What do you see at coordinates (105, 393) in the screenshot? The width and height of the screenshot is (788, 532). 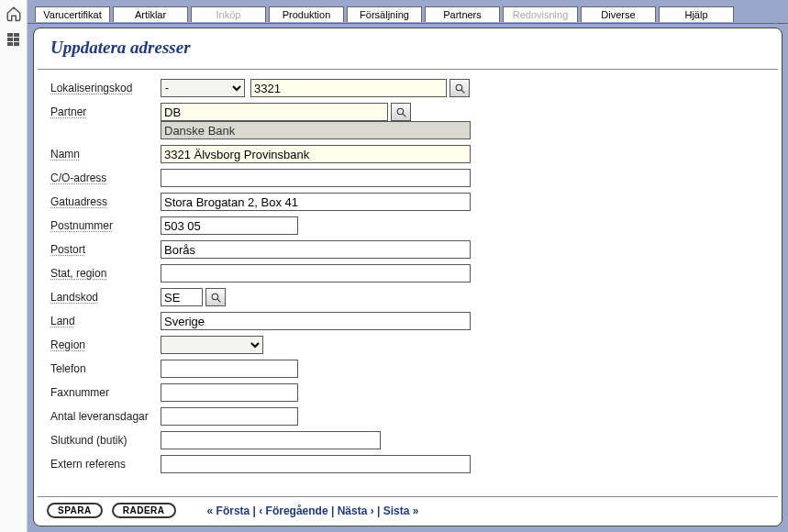 I see `label-fax: Faxnummer` at bounding box center [105, 393].